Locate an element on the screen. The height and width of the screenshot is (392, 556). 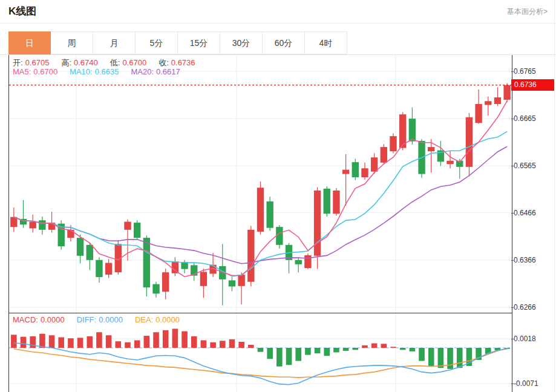
axis-tick-label: 0.6466 is located at coordinates (525, 213).